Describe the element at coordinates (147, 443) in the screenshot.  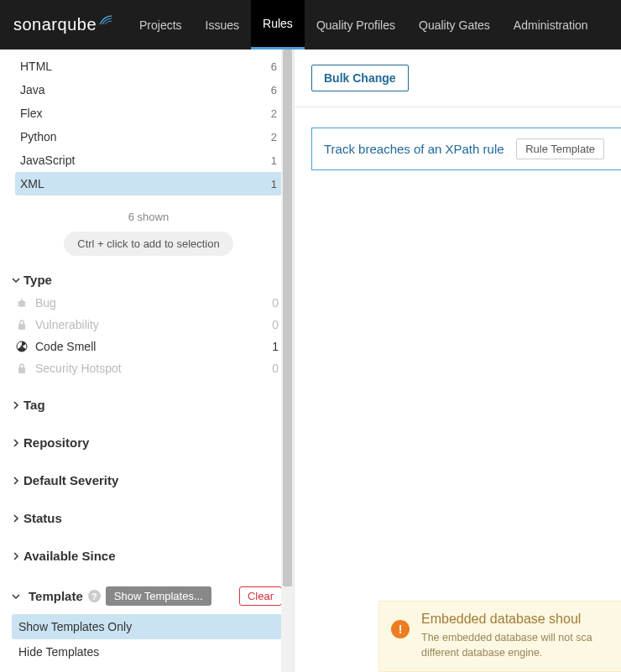
I see `section-repository: Repository` at that location.